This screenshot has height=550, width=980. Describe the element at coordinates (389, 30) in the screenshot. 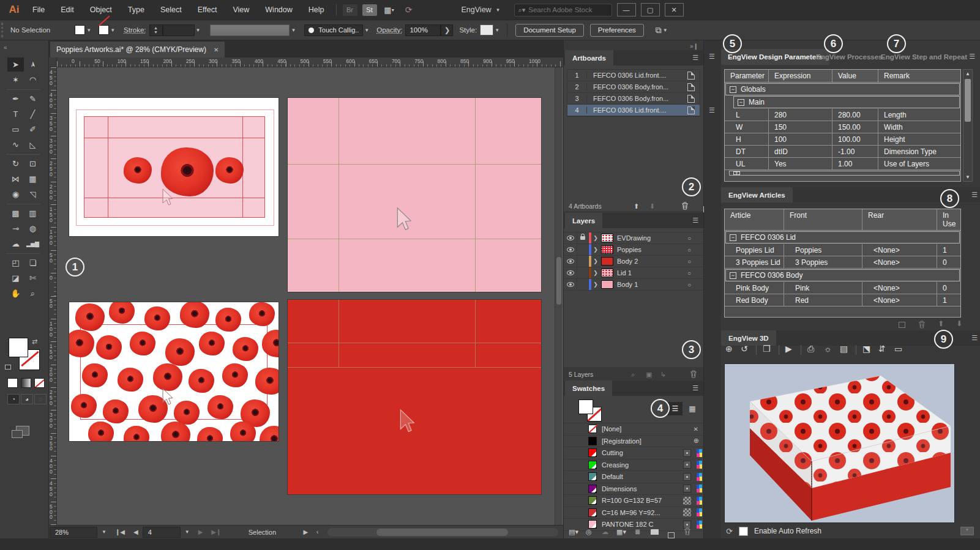

I see `opacity-label: Opacity:` at that location.